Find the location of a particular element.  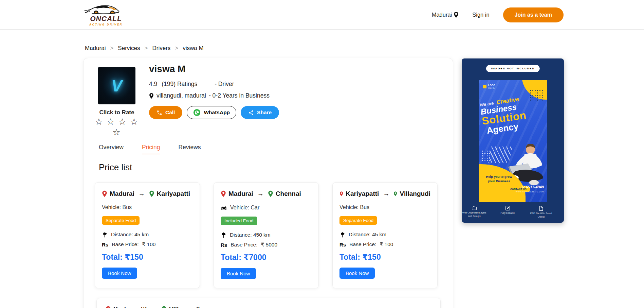

share-nodes-icon is located at coordinates (251, 113).